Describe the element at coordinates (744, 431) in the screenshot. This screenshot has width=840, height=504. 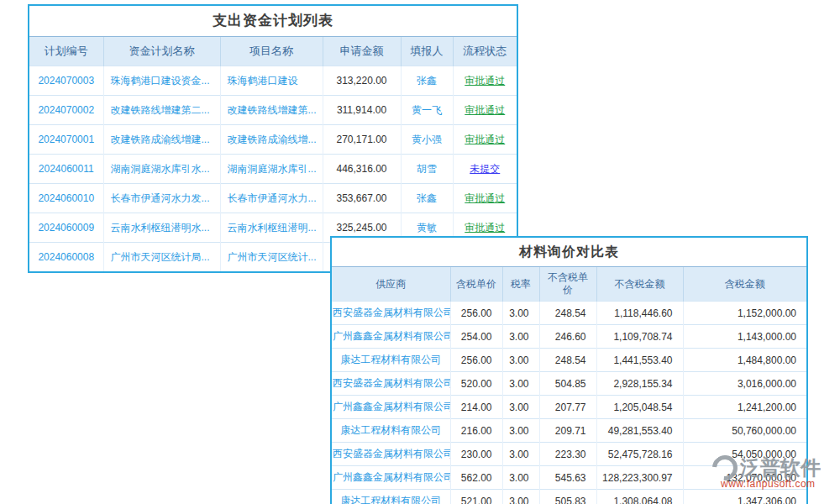
I see `tax-amount: 50,760,000.00` at that location.